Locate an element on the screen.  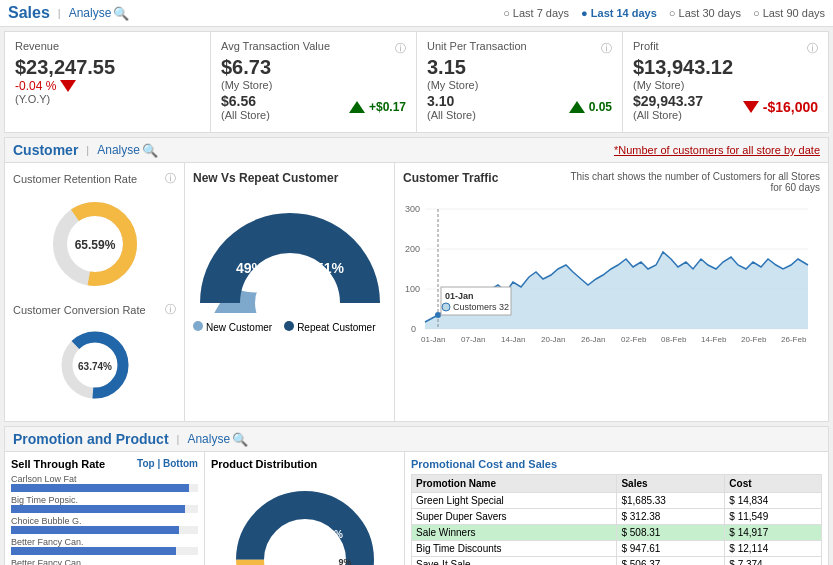
promo-sales: $1,685.33 is located at coordinates (671, 501).